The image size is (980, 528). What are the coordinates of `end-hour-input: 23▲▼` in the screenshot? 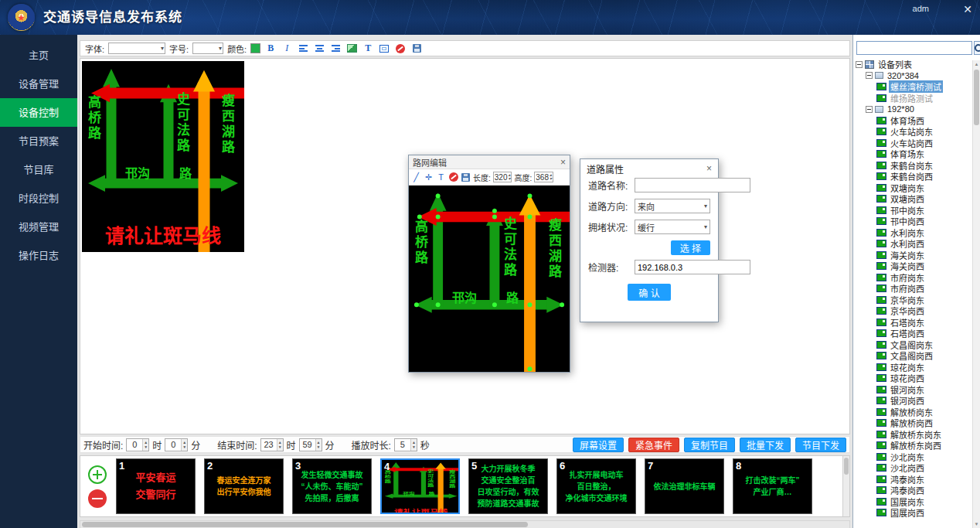 It's located at (272, 445).